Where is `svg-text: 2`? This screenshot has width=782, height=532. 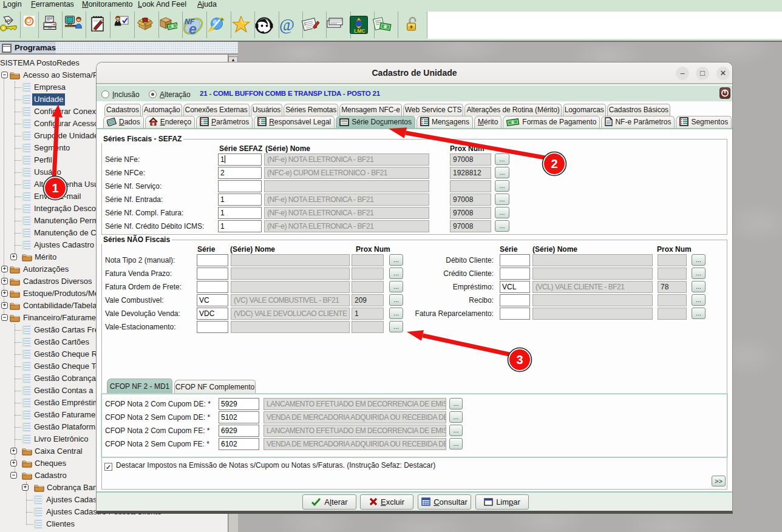 svg-text: 2 is located at coordinates (554, 164).